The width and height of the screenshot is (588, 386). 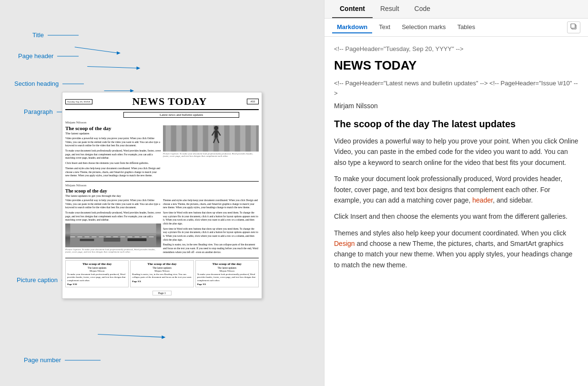 What do you see at coordinates (63, 360) in the screenshot?
I see `annotation-page-number: Page number` at bounding box center [63, 360].